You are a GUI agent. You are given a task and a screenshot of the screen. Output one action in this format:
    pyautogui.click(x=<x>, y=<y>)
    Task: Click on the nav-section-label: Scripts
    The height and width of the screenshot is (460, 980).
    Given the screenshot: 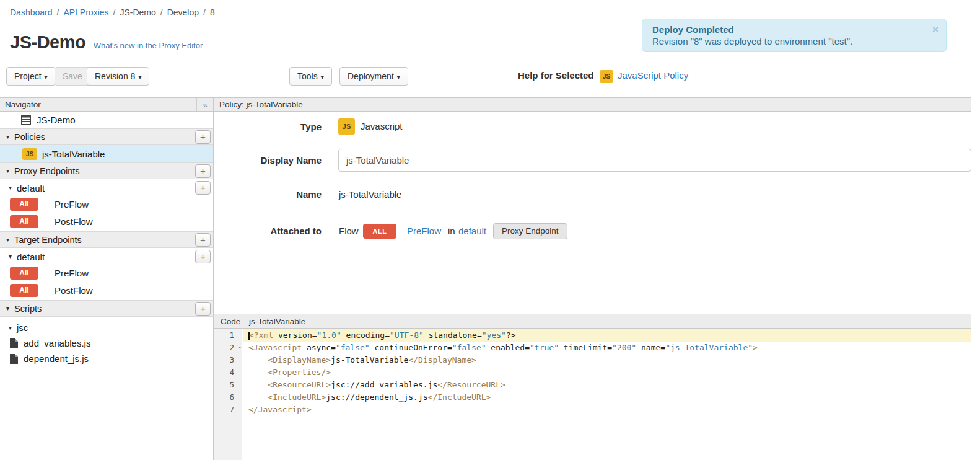 What is the action you would take?
    pyautogui.click(x=28, y=309)
    